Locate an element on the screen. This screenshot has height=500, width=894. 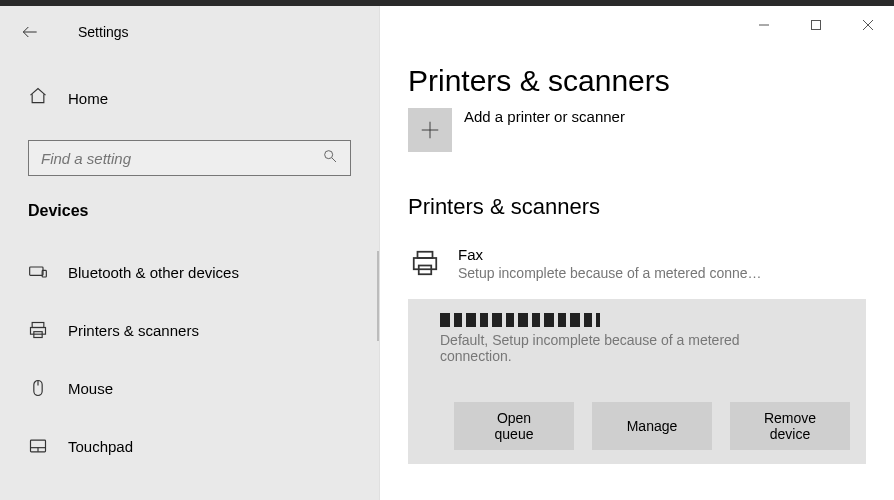
home-icon is located at coordinates (38, 98).